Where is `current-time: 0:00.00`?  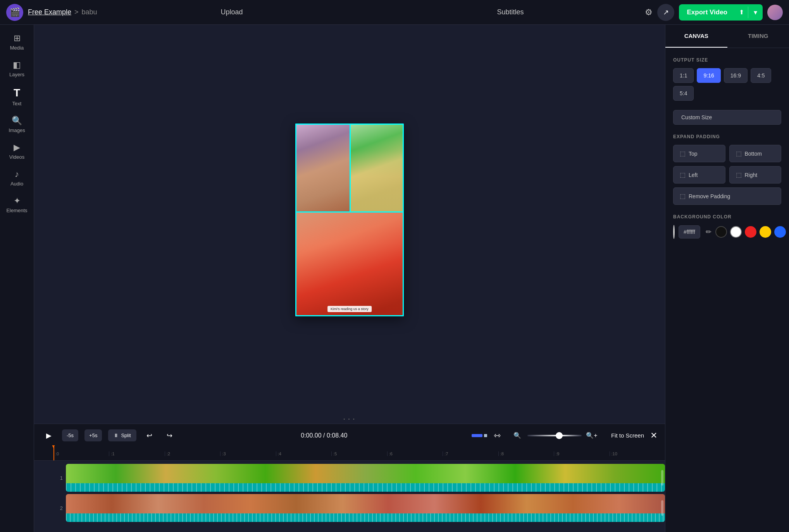 current-time: 0:00.00 is located at coordinates (311, 435).